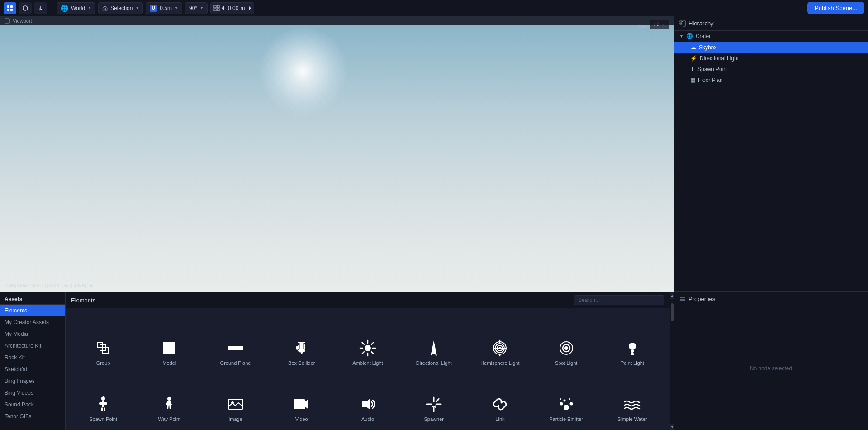  What do you see at coordinates (23, 21) in the screenshot?
I see `viewport-title: Viewport` at bounding box center [23, 21].